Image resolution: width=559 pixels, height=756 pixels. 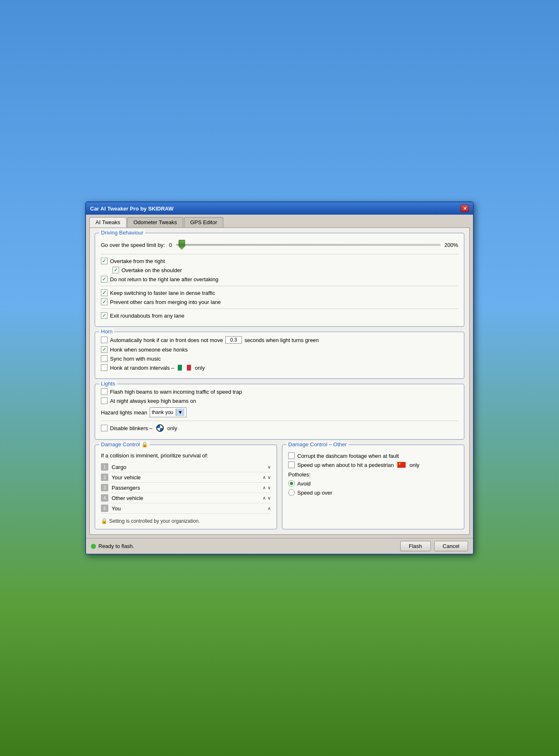 I want to click on org-lock-icon: 🔒, so click(x=104, y=521).